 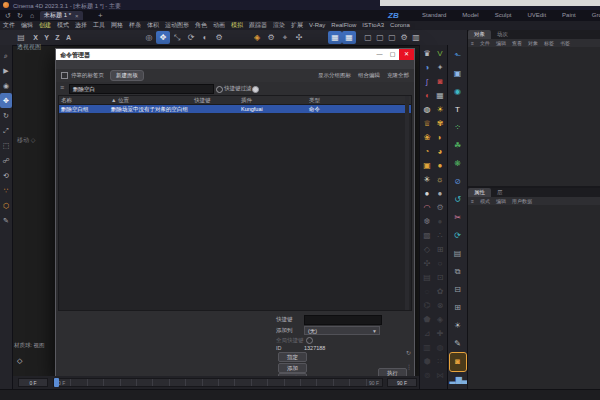 What do you see at coordinates (235, 54) in the screenshot?
I see `dialog-titlebar: 命令管理器 — ▢ ✕` at bounding box center [235, 54].